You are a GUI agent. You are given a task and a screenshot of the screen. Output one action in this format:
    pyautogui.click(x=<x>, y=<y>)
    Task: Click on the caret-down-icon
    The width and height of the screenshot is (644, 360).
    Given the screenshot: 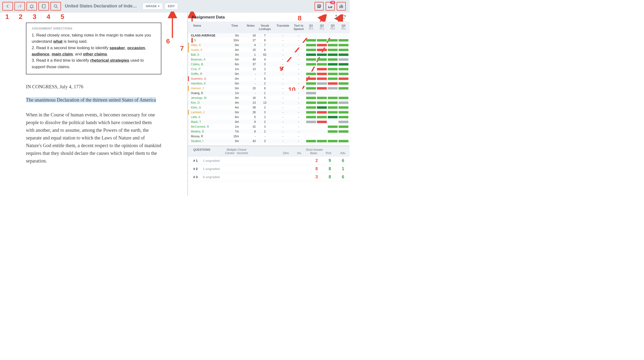 What is the action you would take?
    pyautogui.click(x=159, y=6)
    